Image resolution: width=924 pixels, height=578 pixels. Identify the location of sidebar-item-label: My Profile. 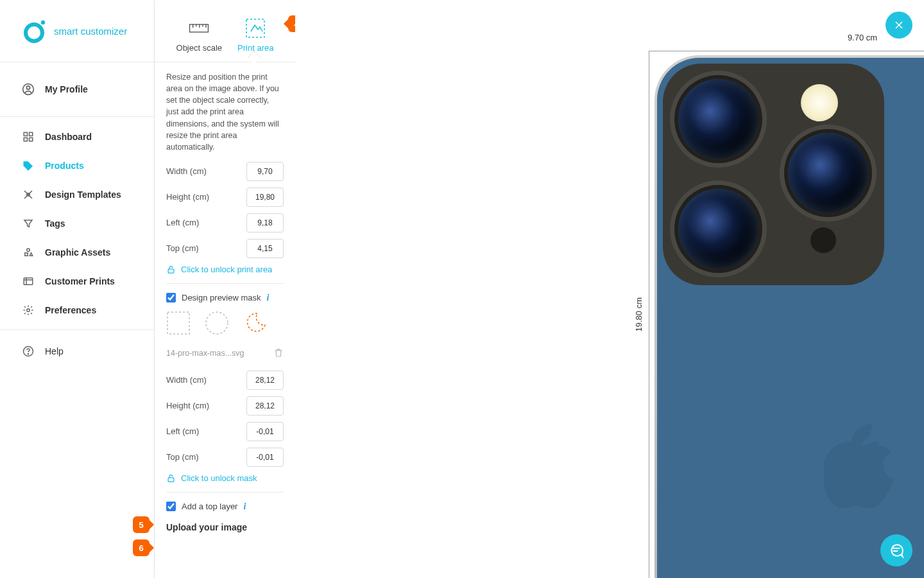
(67, 89).